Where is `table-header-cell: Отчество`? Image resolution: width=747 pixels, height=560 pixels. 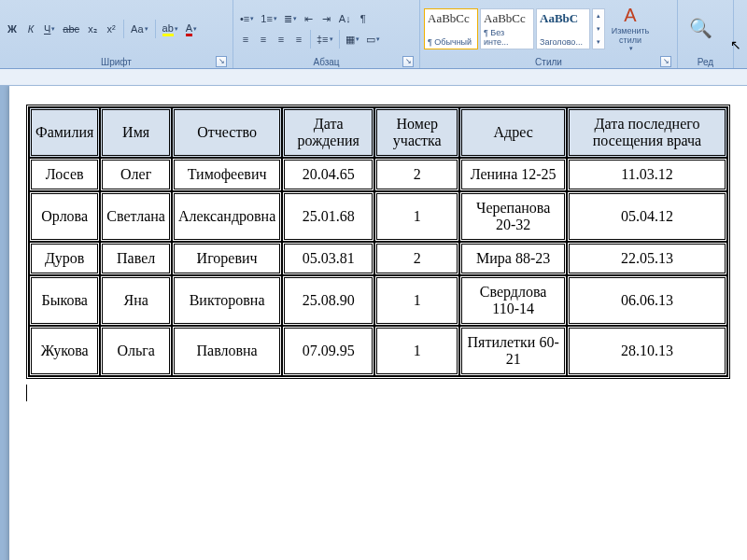
table-header-cell: Отчество is located at coordinates (227, 133).